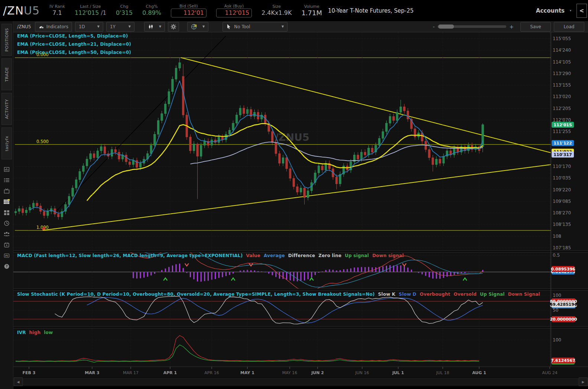  What do you see at coordinates (120, 27) in the screenshot?
I see `range-dropdown: 1Y▼` at bounding box center [120, 27].